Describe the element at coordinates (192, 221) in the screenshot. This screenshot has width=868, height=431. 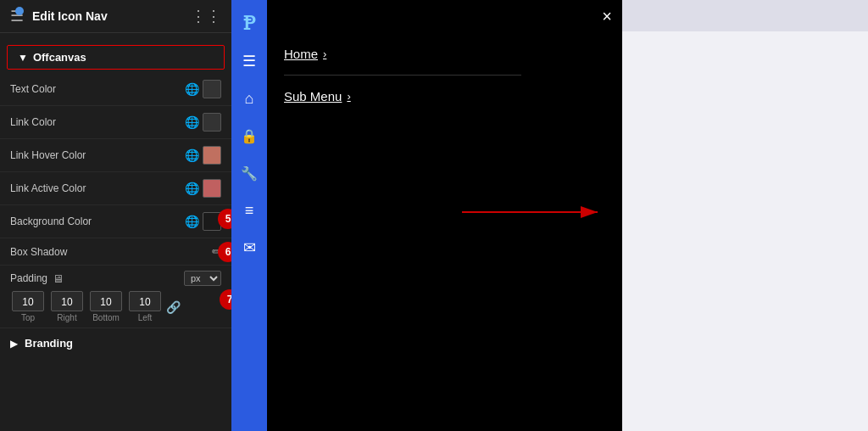
I see `globe-icon-bg: 🌐` at that location.